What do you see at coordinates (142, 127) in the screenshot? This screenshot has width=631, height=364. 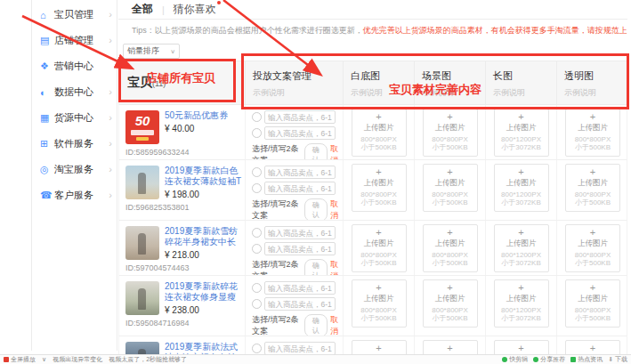 I see `product-thumbnail: 50` at bounding box center [142, 127].